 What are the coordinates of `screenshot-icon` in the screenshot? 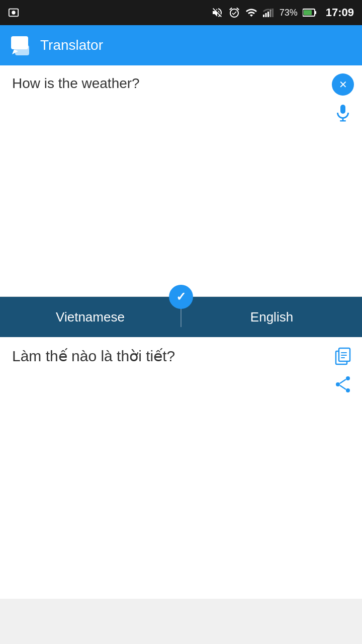 It's located at (14, 13).